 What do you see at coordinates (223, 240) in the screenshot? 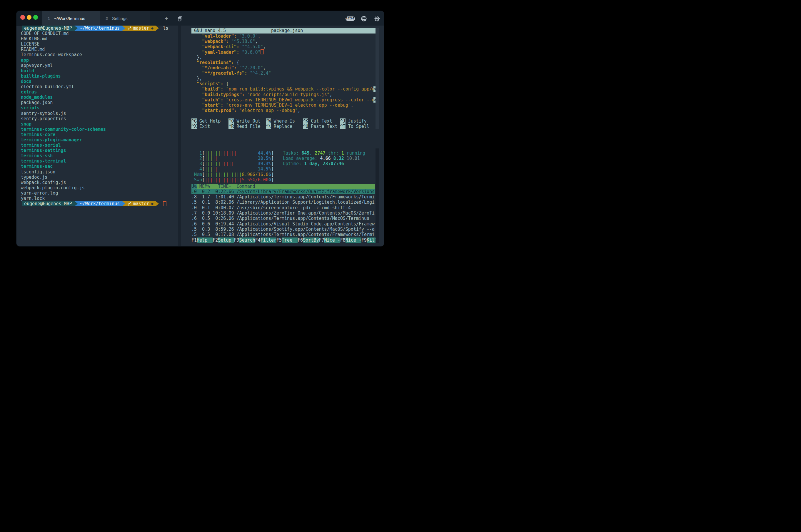
I see `htop-fkey-f2: F2Setup` at bounding box center [223, 240].